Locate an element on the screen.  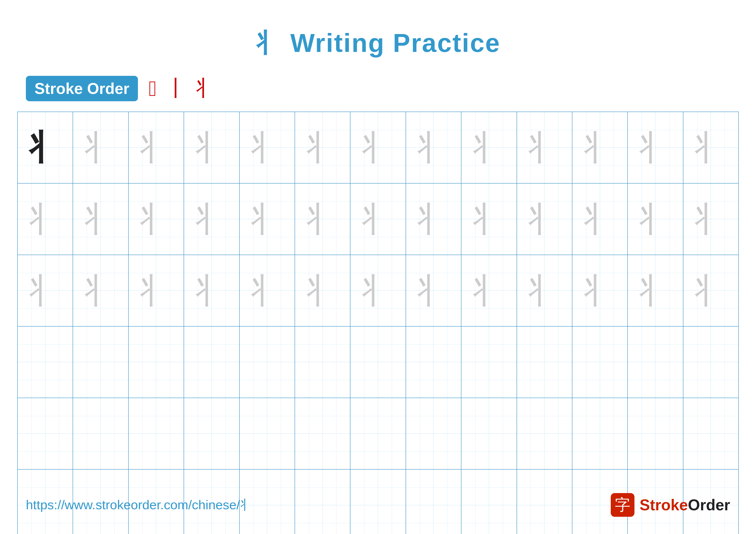
title-character: 丬 is located at coordinates (269, 43).